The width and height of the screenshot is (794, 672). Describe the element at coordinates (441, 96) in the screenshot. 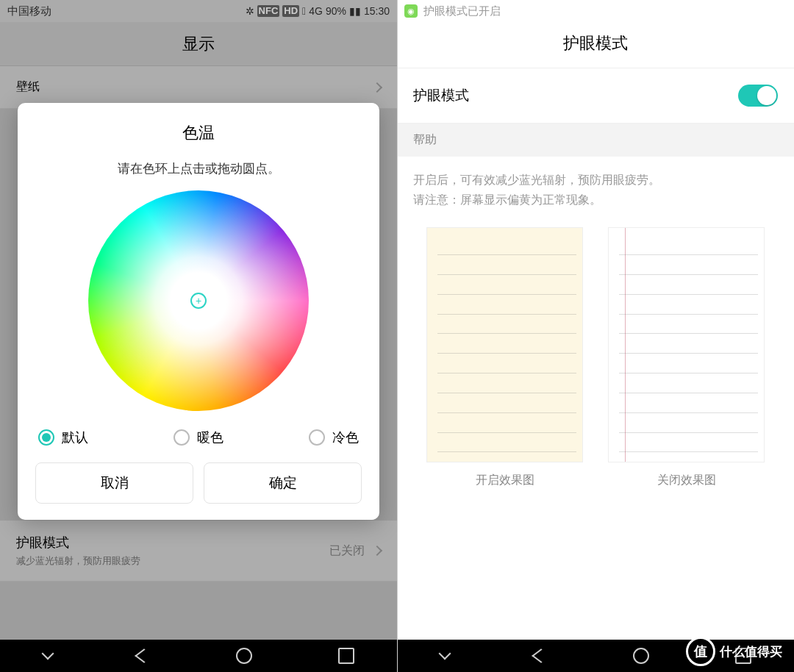

I see `toggle-label: 护眼模式` at that location.